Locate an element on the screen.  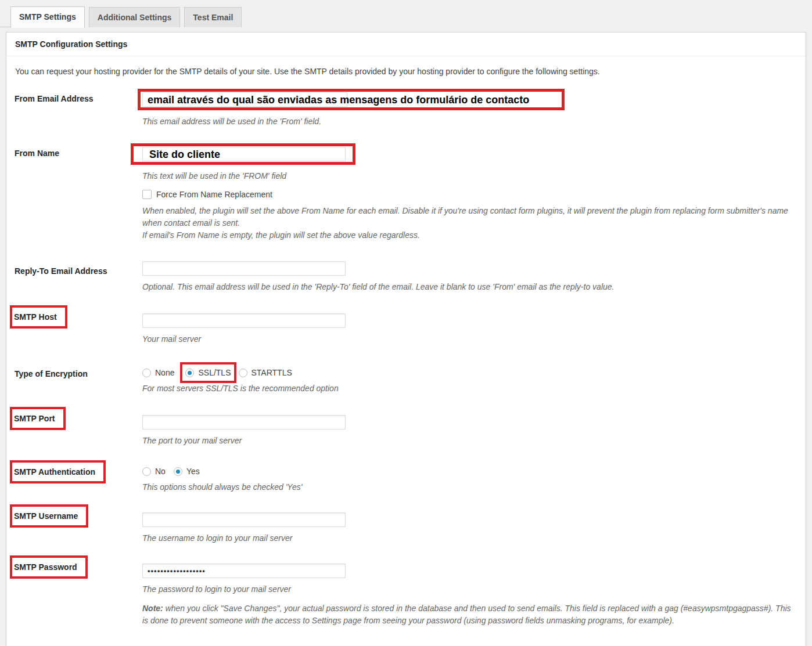
row-smtp-password: SMTP Password •••••••••••••••••• The pas… is located at coordinates (404, 593).